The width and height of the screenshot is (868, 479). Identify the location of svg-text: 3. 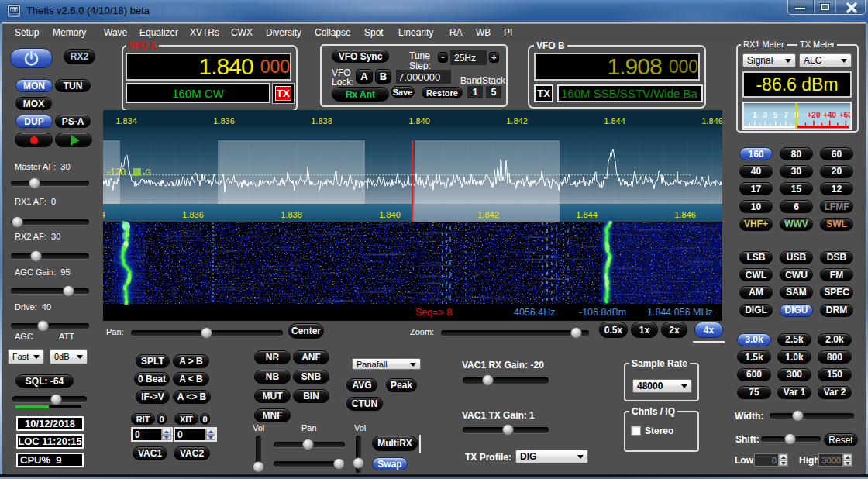
(766, 115).